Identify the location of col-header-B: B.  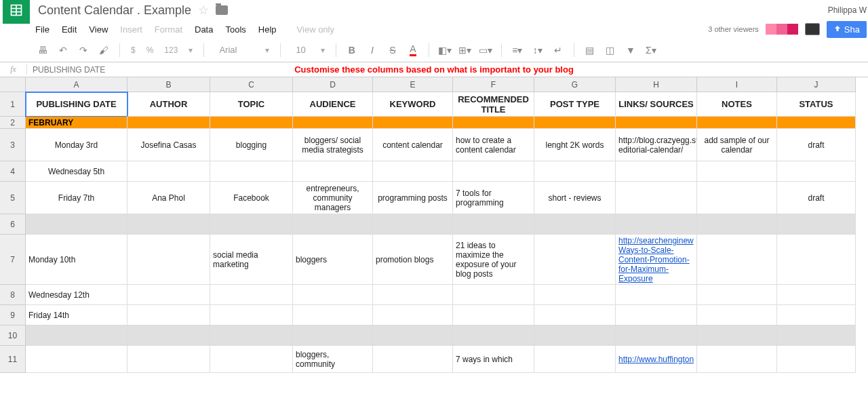
(169, 85).